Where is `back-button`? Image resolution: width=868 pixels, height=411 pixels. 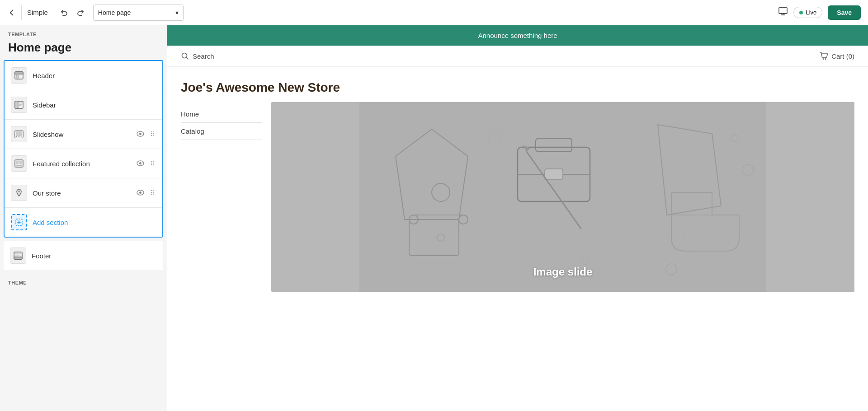
back-button is located at coordinates (14, 13).